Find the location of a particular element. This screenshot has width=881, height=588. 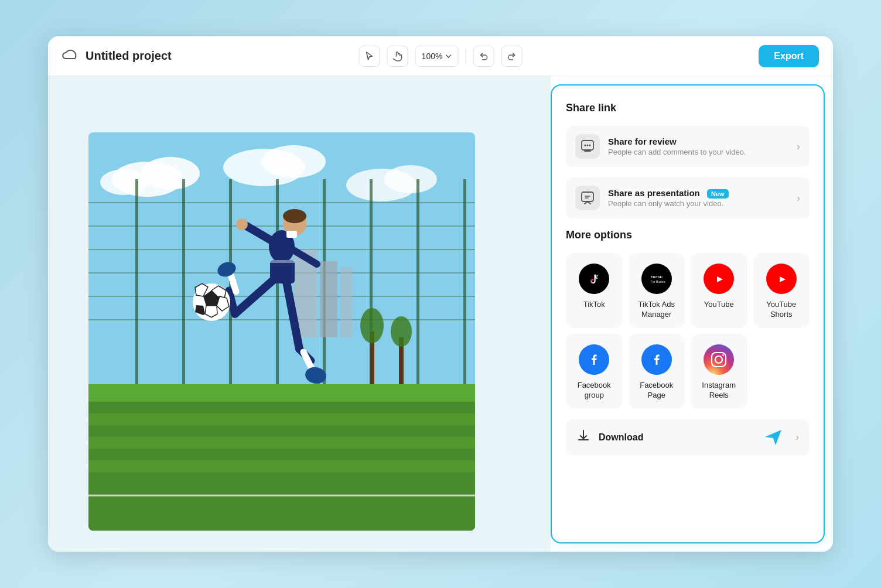

social-platforms-grid: TikTok TikTok: For Business TikTok Ads M… is located at coordinates (688, 331).